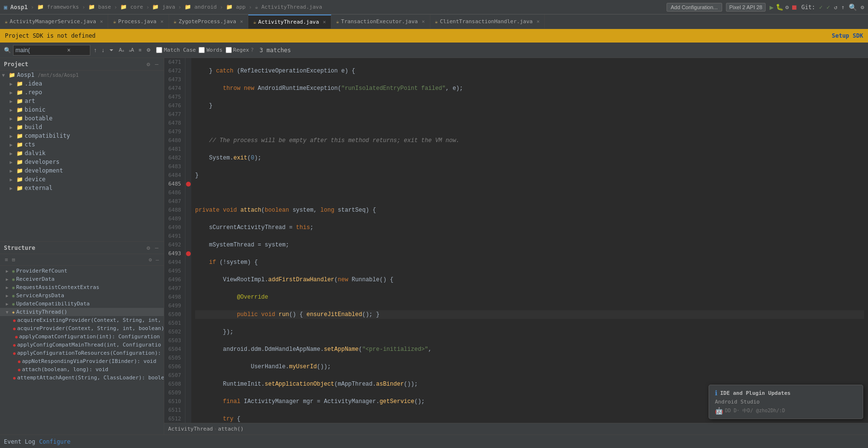  I want to click on regex-checkbox, so click(229, 50).